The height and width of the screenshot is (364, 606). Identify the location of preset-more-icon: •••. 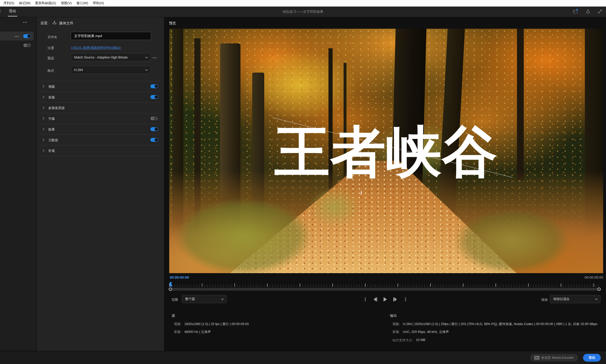
(155, 58).